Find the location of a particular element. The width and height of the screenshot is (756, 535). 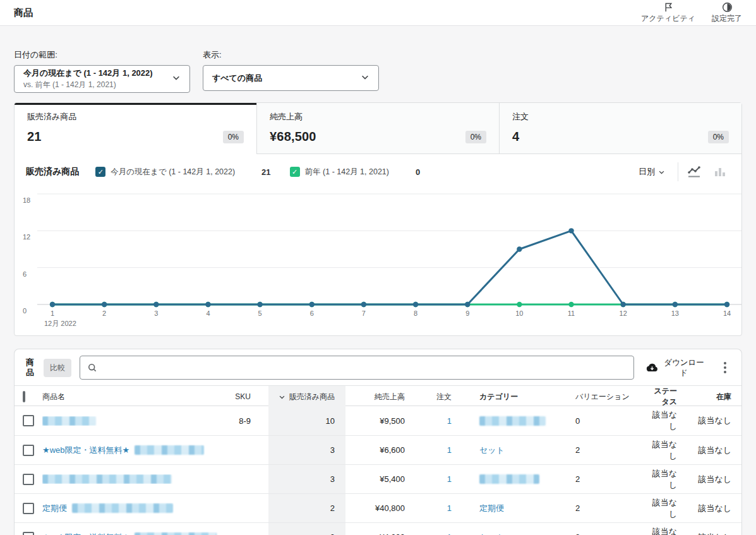

date-range-select: 今月の現在まで (1 - 142月 1, 2022) vs. 前年 (1 - 1… is located at coordinates (102, 79).